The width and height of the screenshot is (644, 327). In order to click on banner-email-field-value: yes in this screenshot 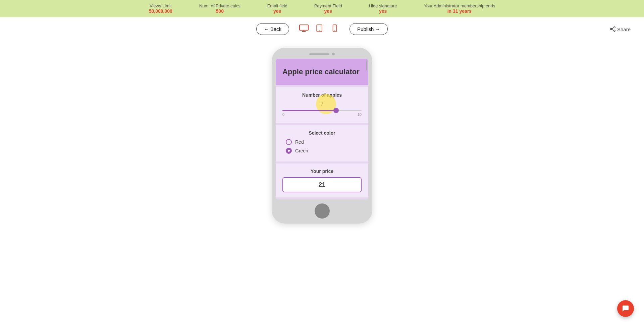, I will do `click(277, 11)`.